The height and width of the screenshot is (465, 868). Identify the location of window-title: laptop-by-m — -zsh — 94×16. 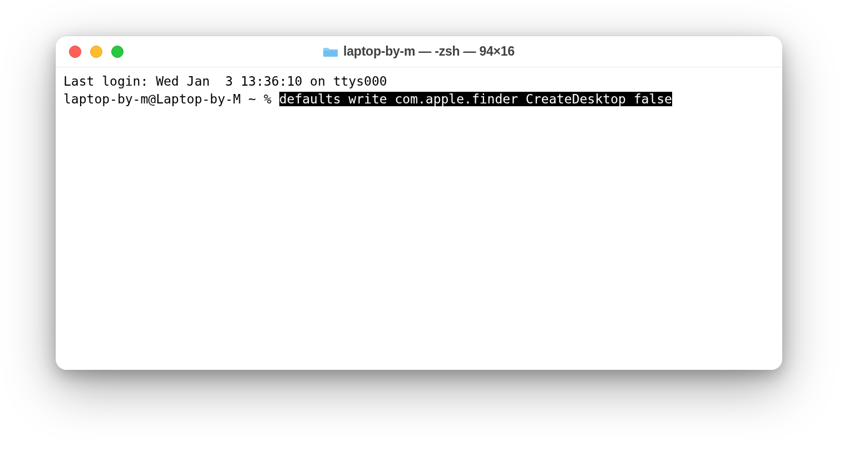
(429, 51).